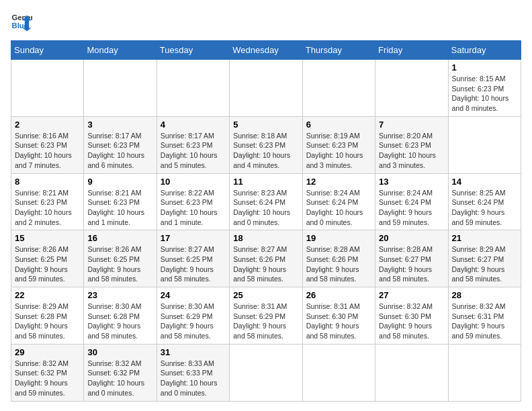 This screenshot has width=532, height=411. What do you see at coordinates (412, 145) in the screenshot?
I see `calendar-day-cell: 7Sunrise: 8:20 AMSunset: 6:23 PMDaylight…` at bounding box center [412, 145].